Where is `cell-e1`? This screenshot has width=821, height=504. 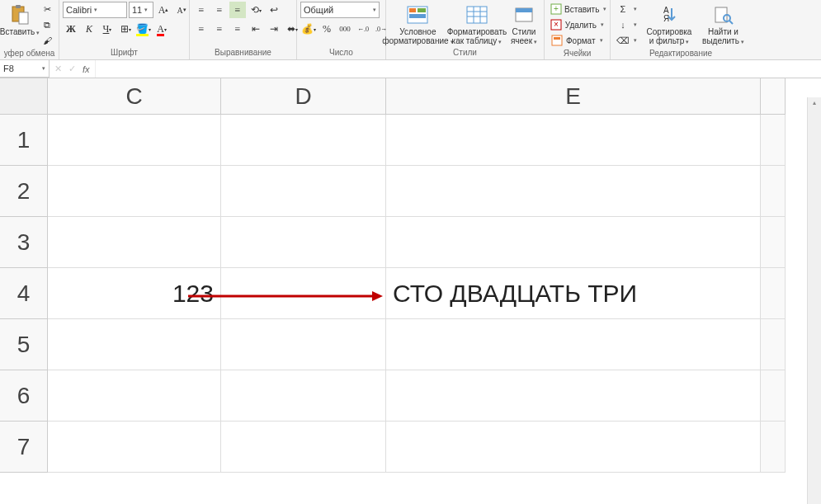 cell-e1 is located at coordinates (573, 140).